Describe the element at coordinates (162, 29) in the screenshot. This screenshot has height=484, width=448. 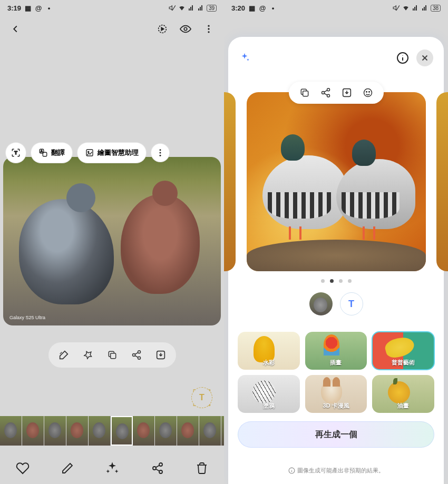
I see `motion-photo-button` at that location.